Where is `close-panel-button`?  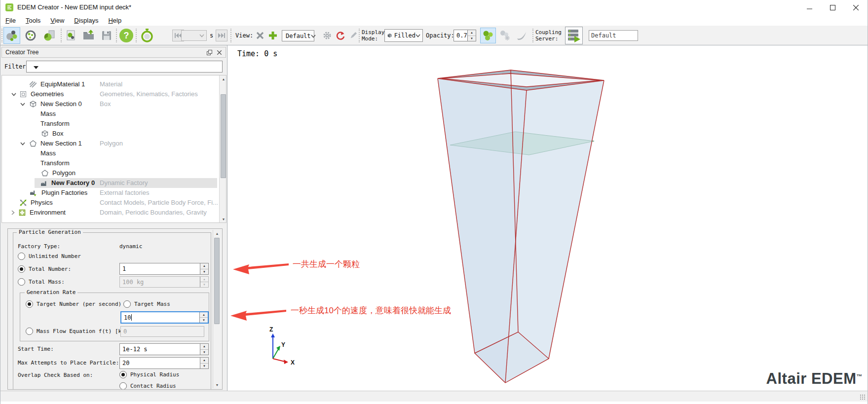 close-panel-button is located at coordinates (219, 52).